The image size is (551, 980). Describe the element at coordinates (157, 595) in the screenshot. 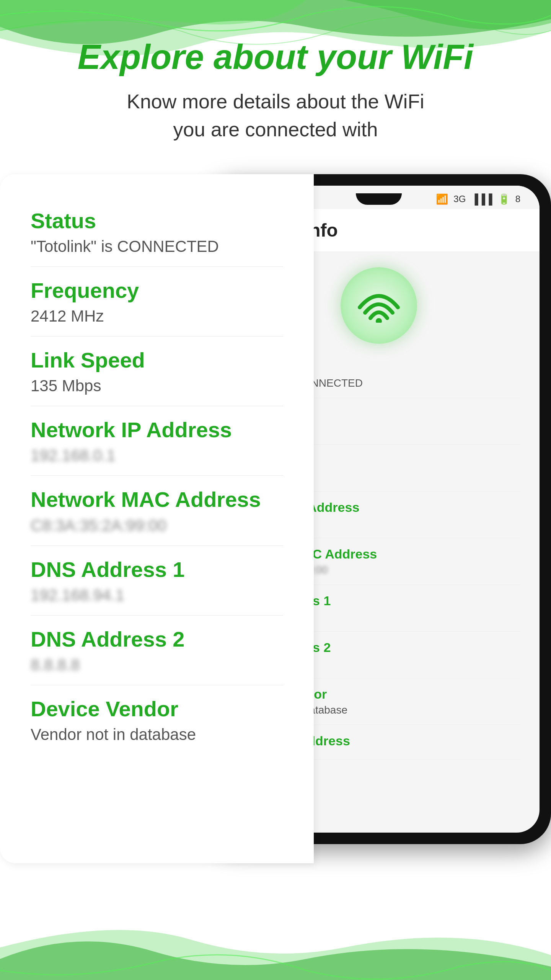

I see `info-value-5: 192.168.94.1` at that location.